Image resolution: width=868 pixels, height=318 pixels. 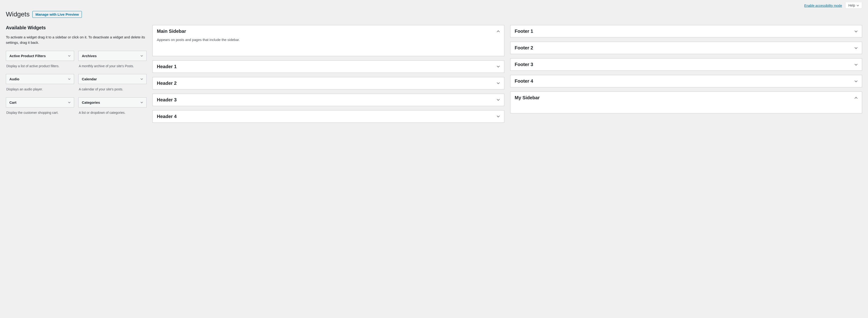 I want to click on widget-label: Archives, so click(x=89, y=56).